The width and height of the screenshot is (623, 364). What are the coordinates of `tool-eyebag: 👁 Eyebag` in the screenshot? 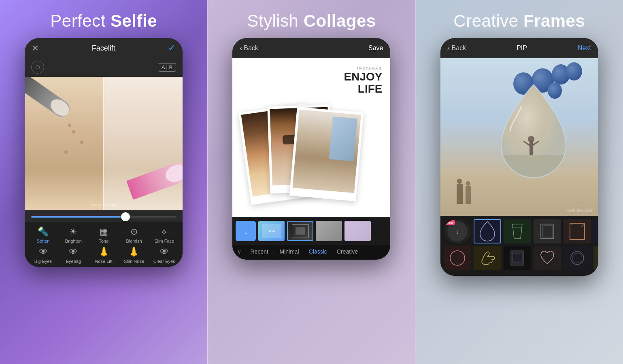 It's located at (73, 255).